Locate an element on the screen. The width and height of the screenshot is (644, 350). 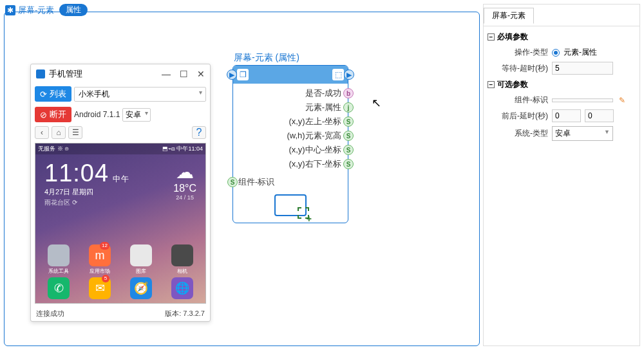
node-output-label: (x,y)中心-坐标 is located at coordinates (290, 150).